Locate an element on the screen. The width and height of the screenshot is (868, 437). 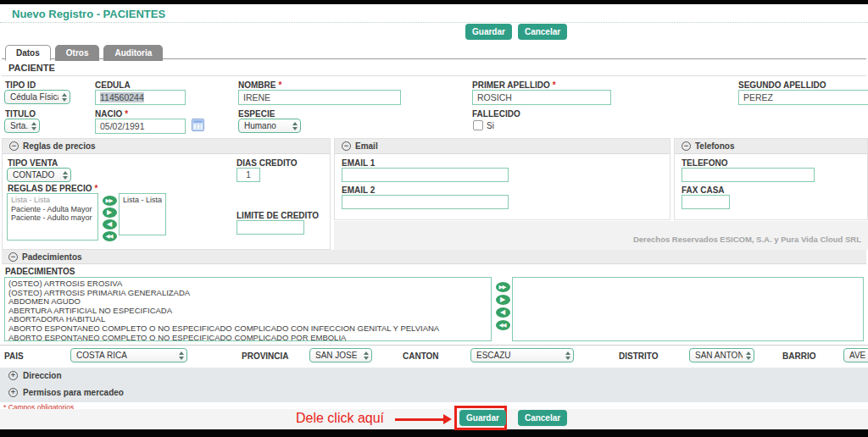
telefono-input is located at coordinates (748, 174).